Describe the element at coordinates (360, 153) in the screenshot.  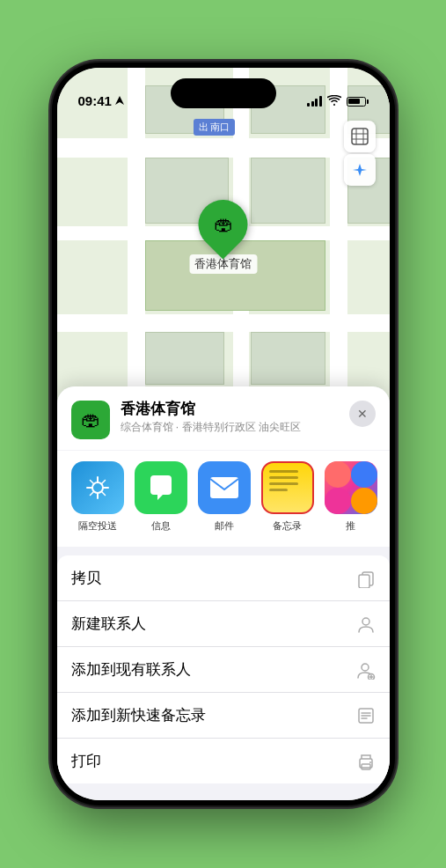
I see `map-controls` at that location.